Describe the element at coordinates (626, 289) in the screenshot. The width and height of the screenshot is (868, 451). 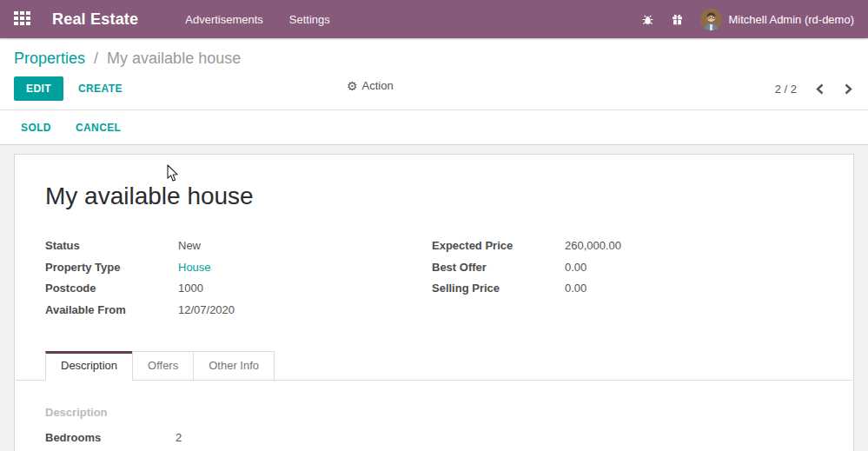
I see `field-selling-price: Selling Price 0.00` at that location.